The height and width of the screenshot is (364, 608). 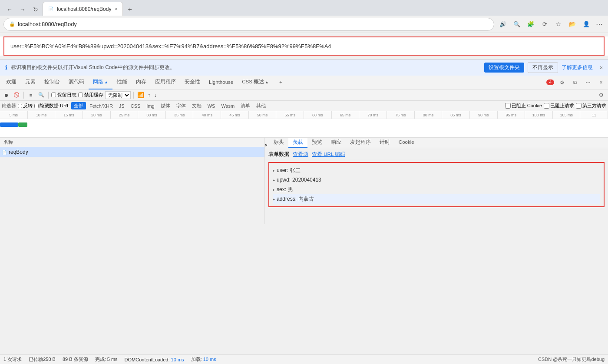 What do you see at coordinates (149, 95) in the screenshot?
I see `import-button: ↑` at bounding box center [149, 95].